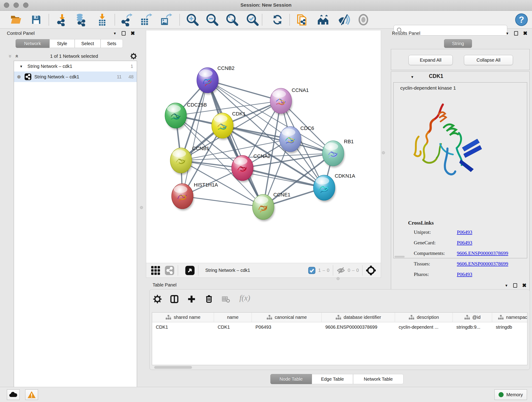  What do you see at coordinates (343, 20) in the screenshot?
I see `enhanced-graphics-toggle-button` at bounding box center [343, 20].